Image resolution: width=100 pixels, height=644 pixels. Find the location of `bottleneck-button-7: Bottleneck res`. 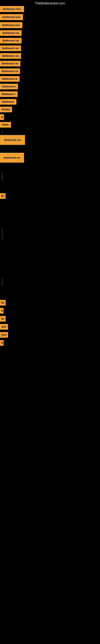

bottleneck-button-7: Bottleneck res is located at coordinates (10, 64).